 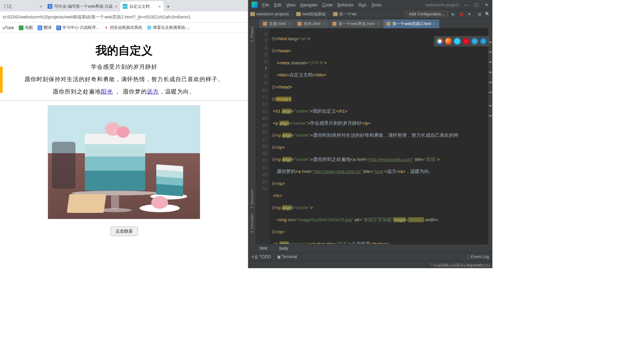 What do you see at coordinates (461, 14) in the screenshot?
I see `debug-icon: 🐞` at bounding box center [461, 14].